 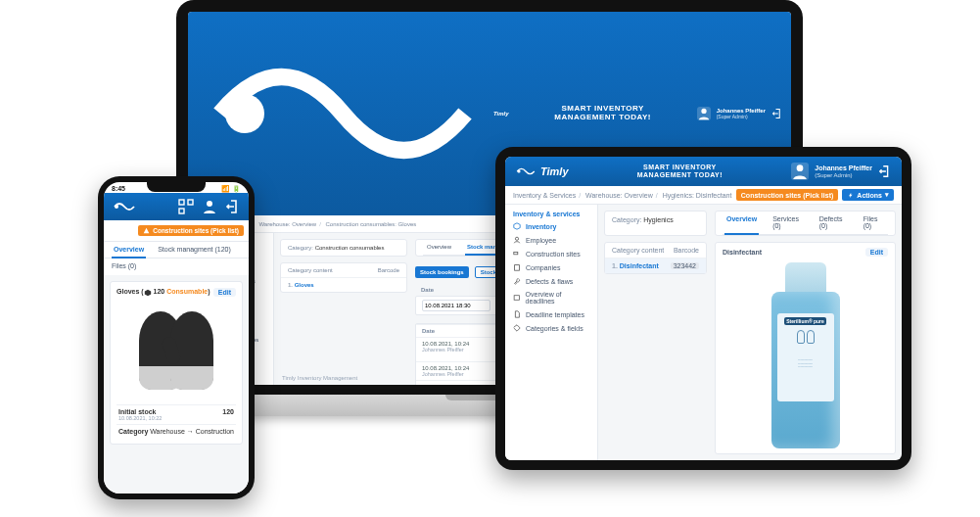 What do you see at coordinates (685, 266) in the screenshot?
I see `barcode-value: 323442` at bounding box center [685, 266].